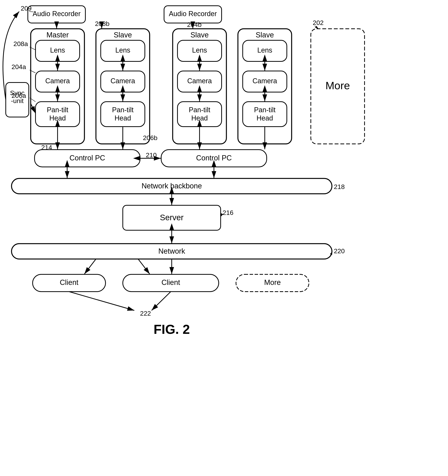 The image size is (448, 476). What do you see at coordinates (265, 110) in the screenshot?
I see `pantilt4-label1: Pan-tilt` at bounding box center [265, 110].